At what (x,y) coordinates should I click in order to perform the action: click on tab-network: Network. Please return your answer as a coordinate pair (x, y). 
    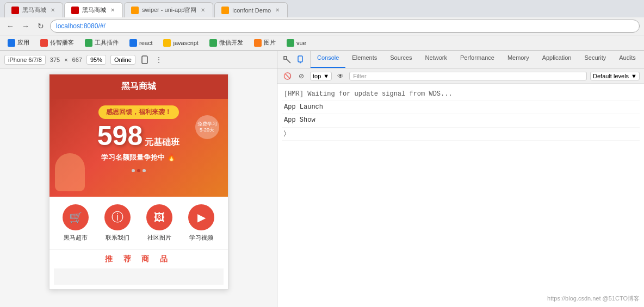
    Looking at the image, I should click on (436, 60).